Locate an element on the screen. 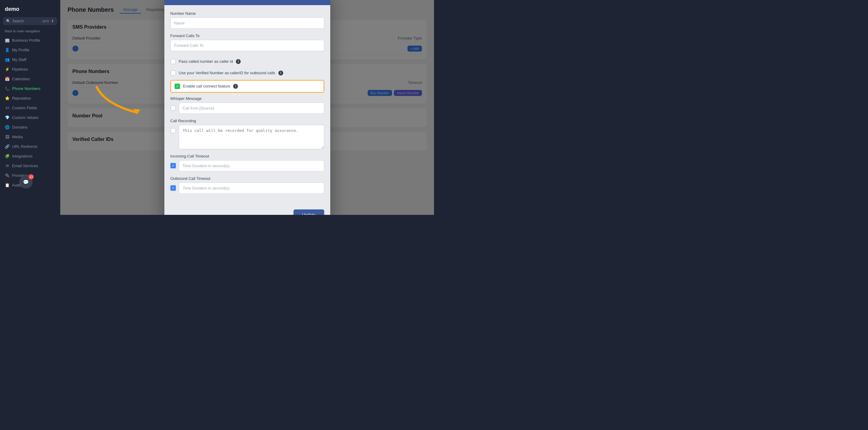 This screenshot has height=430, width=868. modal-header: Number - +19498285943 × is located at coordinates (247, 3).